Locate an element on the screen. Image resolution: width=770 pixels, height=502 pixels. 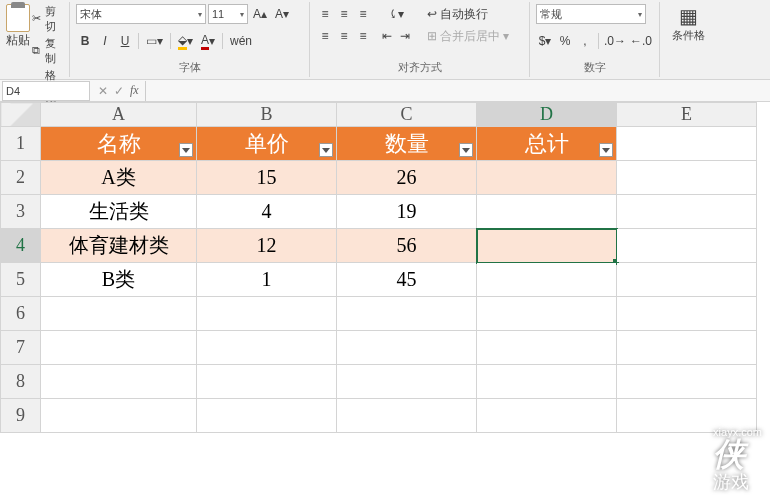
align-right-button: ≡ is located at coordinates (363, 36).